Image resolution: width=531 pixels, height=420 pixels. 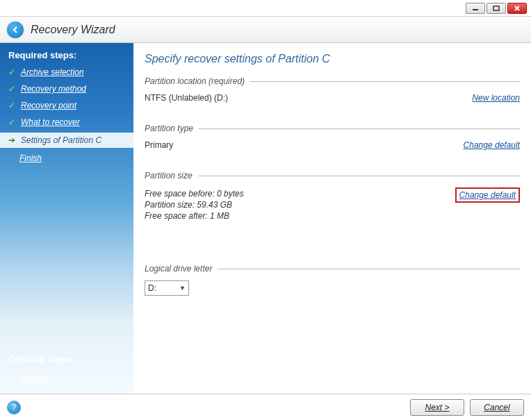 What do you see at coordinates (488, 195) in the screenshot?
I see `change-default-size-highlight: Change default` at bounding box center [488, 195].